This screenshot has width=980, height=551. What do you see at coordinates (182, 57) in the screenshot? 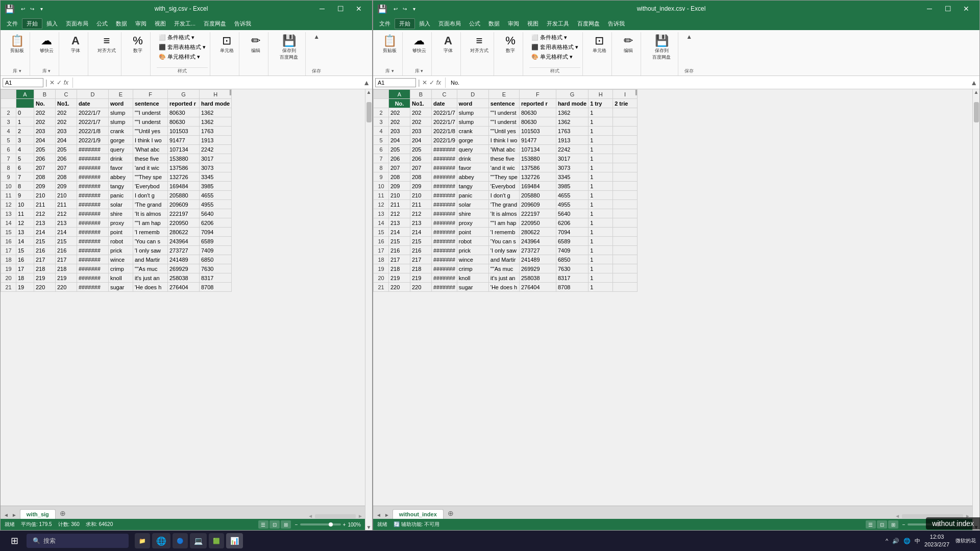
I see `cell-style-btn: 🎨 单元格样式 ▾` at bounding box center [182, 57].